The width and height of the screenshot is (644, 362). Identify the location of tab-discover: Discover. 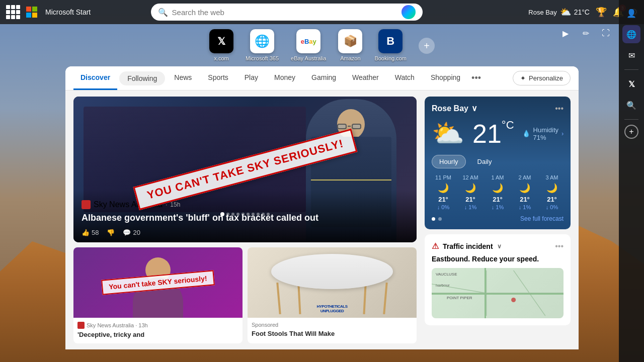
(96, 78).